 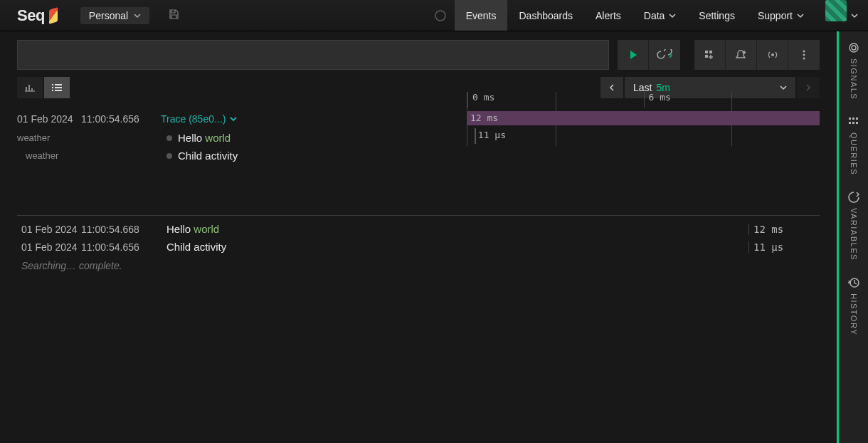 I want to click on nav-alerts-label: Alerts, so click(x=608, y=16).